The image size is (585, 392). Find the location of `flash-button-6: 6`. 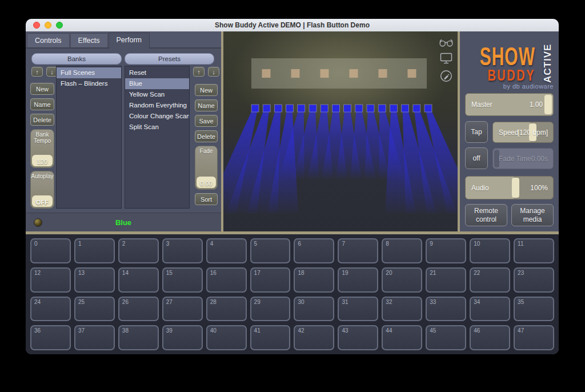

flash-button-6: 6 is located at coordinates (314, 251).